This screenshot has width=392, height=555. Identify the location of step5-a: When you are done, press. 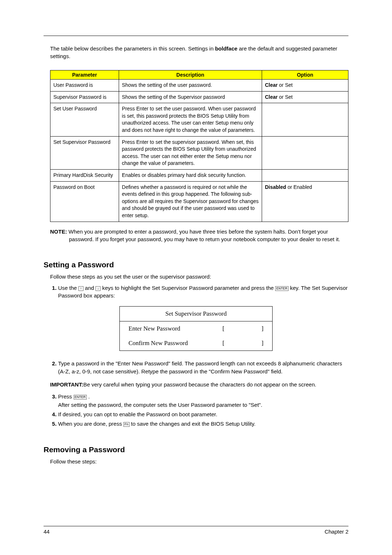
(91, 424).